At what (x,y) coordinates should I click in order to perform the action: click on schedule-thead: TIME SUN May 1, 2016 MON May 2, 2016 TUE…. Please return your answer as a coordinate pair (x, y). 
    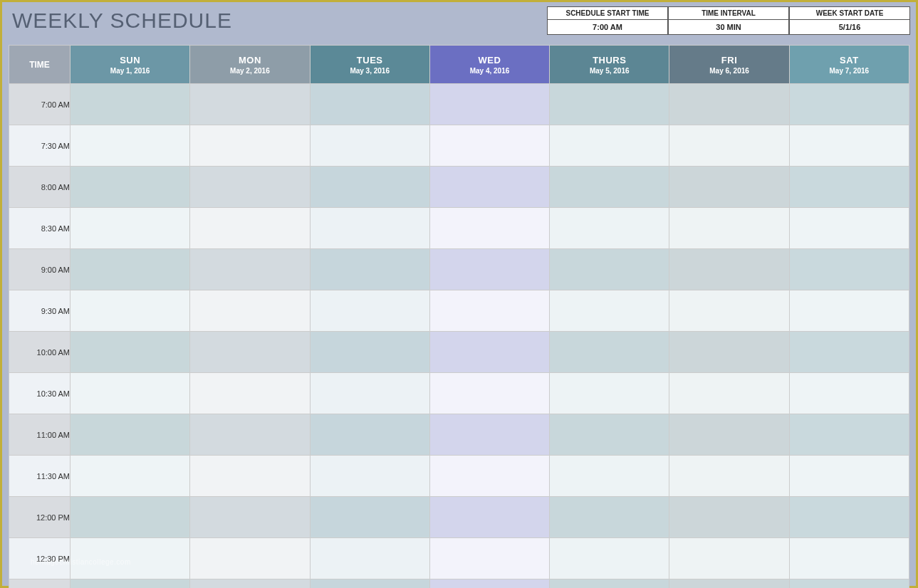
    Looking at the image, I should click on (459, 65).